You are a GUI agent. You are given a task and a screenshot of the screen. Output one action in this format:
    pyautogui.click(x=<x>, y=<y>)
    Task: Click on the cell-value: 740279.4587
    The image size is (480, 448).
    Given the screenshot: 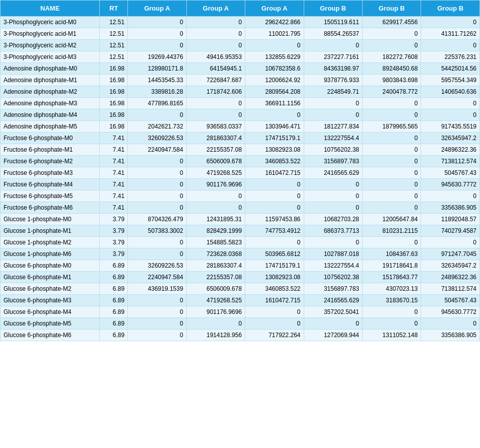 What is the action you would take?
    pyautogui.click(x=450, y=231)
    